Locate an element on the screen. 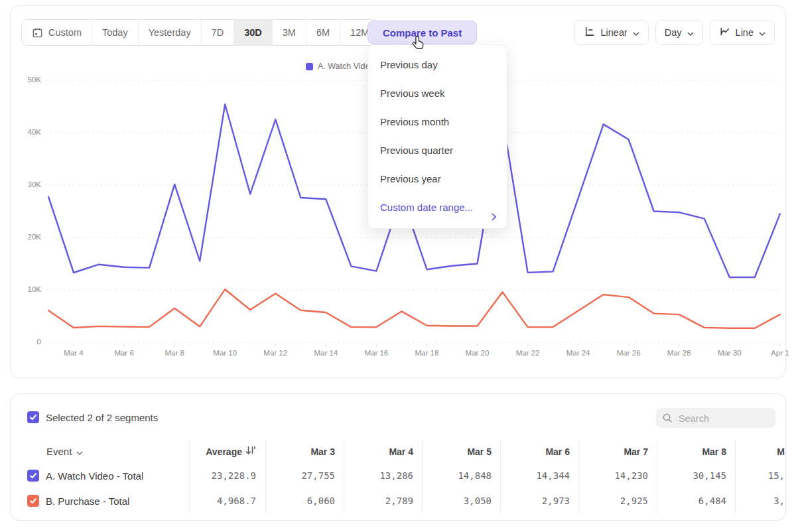  range-label: 12M is located at coordinates (360, 33).